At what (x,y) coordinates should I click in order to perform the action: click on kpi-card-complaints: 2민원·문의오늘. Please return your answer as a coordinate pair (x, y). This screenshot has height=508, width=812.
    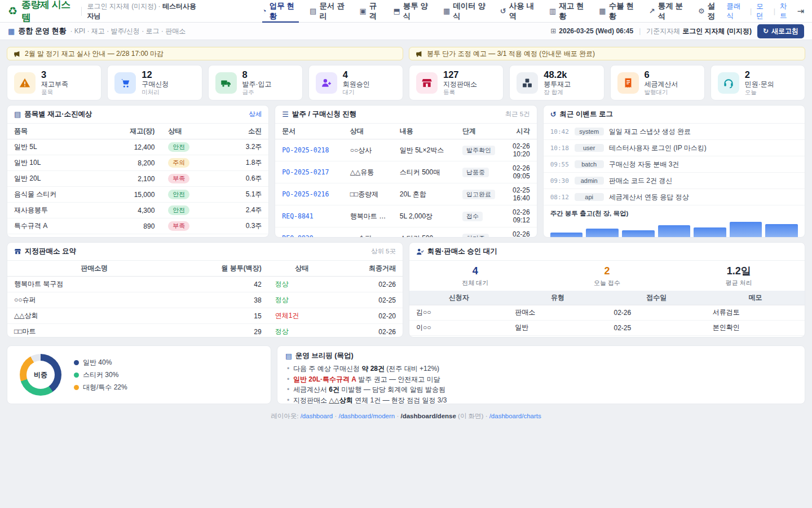
    Looking at the image, I should click on (758, 82).